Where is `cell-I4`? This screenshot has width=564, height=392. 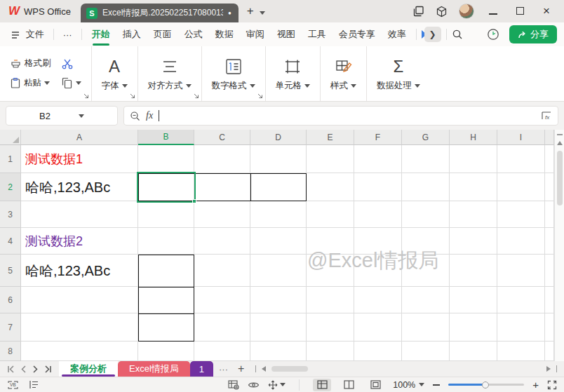
cell-I4 is located at coordinates (521, 241).